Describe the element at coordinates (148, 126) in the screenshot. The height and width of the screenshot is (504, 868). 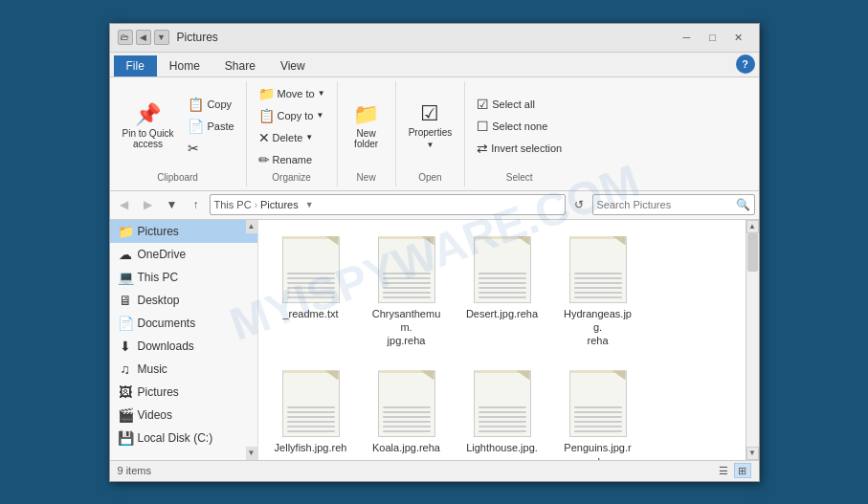
I see `pin-quick-access-button: 📌 Pin to Quickaccess` at that location.